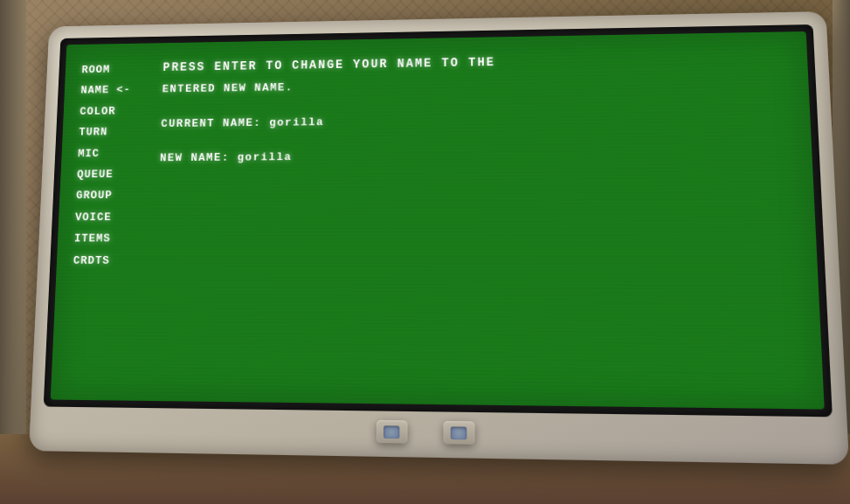 The height and width of the screenshot is (504, 850). I want to click on sidebar-item-queue: QUEUE, so click(114, 175).